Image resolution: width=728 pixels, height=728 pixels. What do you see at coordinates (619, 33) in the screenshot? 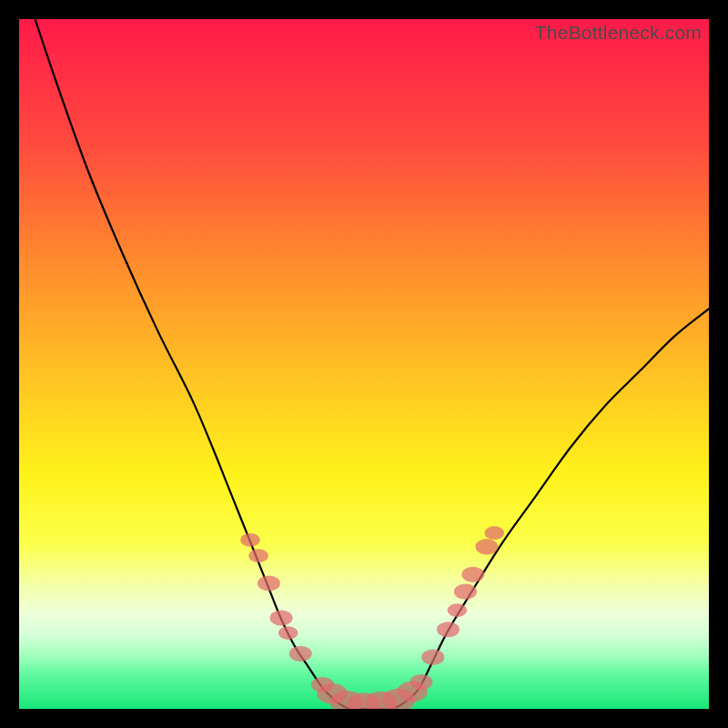
I see `watermark-text: TheBottleneck.com` at bounding box center [619, 33].